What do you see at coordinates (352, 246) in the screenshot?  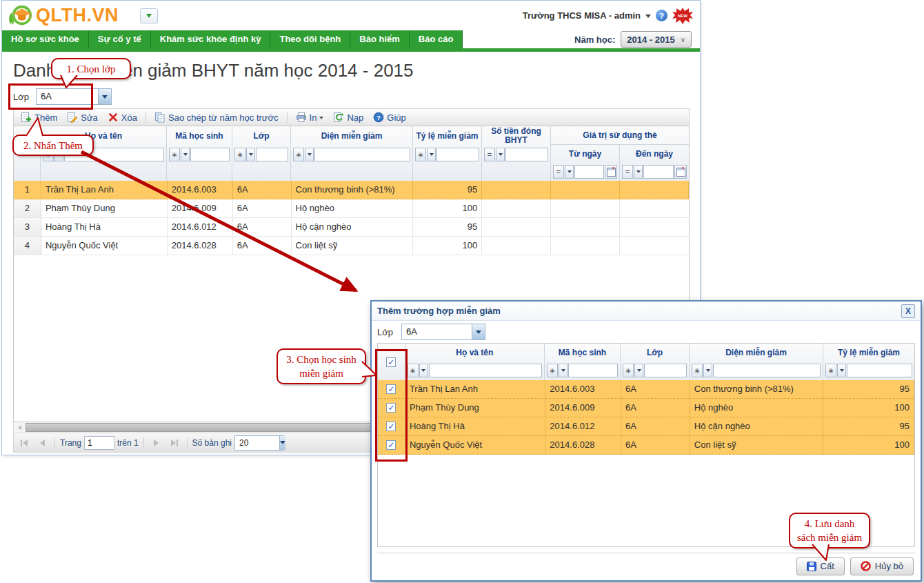 I see `table-row: 4Nguyễn Quốc Việt2014.6.0286ACon liệt sỹ…` at bounding box center [352, 246].